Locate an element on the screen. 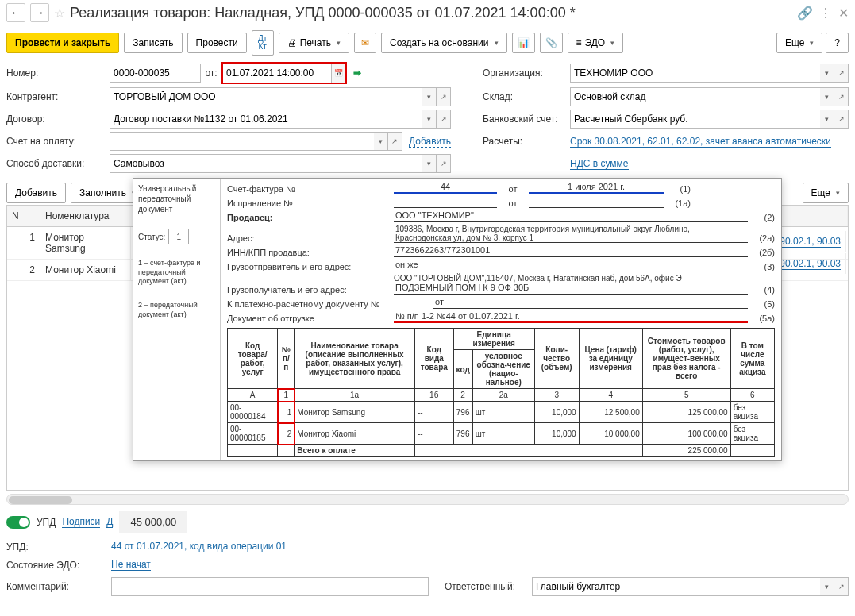 Image resolution: width=855 pixels, height=616 pixels. bank-label: Банковский счет: is located at coordinates (526, 119).